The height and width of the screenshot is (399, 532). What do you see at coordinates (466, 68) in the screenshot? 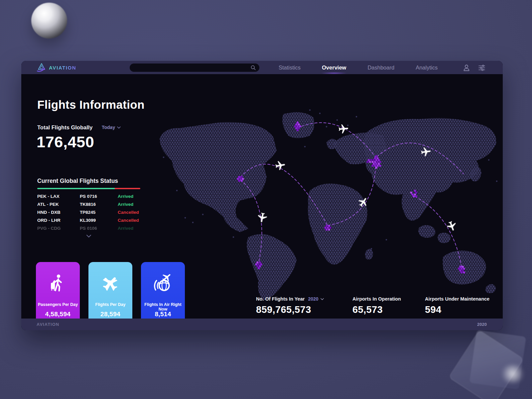
I see `user-icon` at bounding box center [466, 68].